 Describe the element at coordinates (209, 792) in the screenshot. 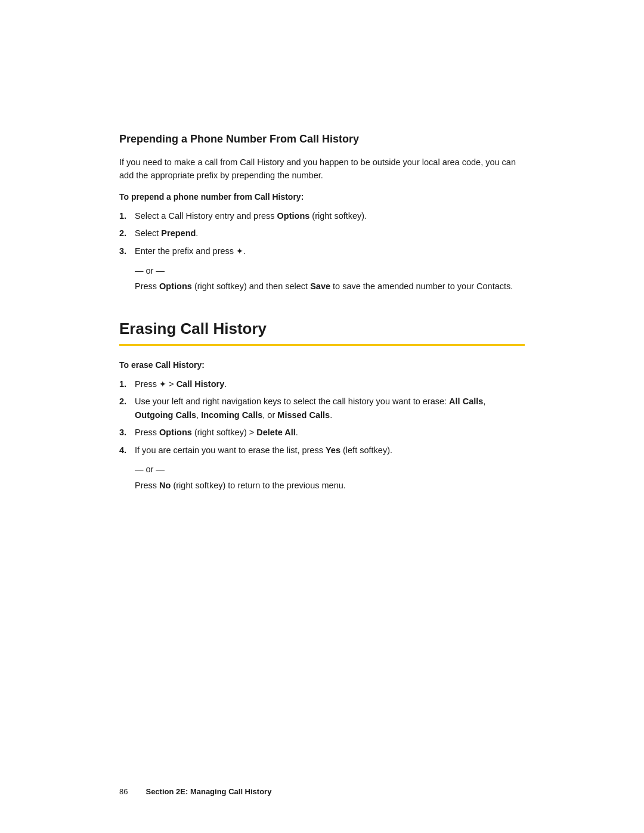

I see `footer-section-label: Section 2E: Managing Call History` at that location.